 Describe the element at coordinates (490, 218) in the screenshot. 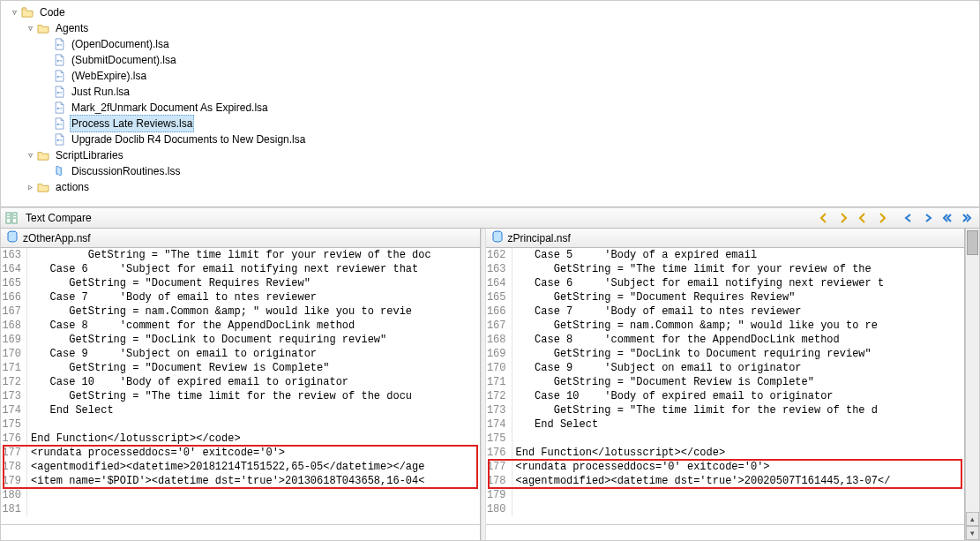

I see `compare-header: Text Compare` at that location.